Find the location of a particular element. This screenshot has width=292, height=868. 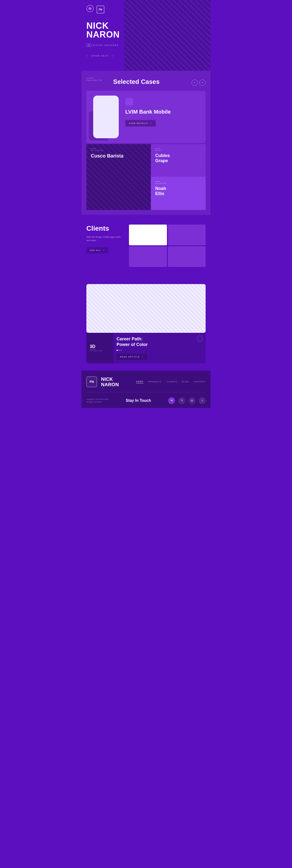

social-twitter-icon: 𝕏 is located at coordinates (182, 401).